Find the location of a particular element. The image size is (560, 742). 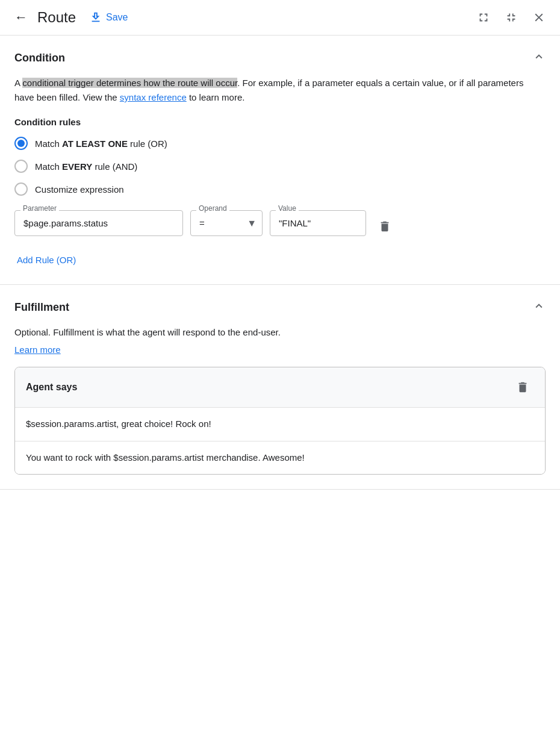

radio-and: Match EVERY rule (AND) is located at coordinates (280, 166).